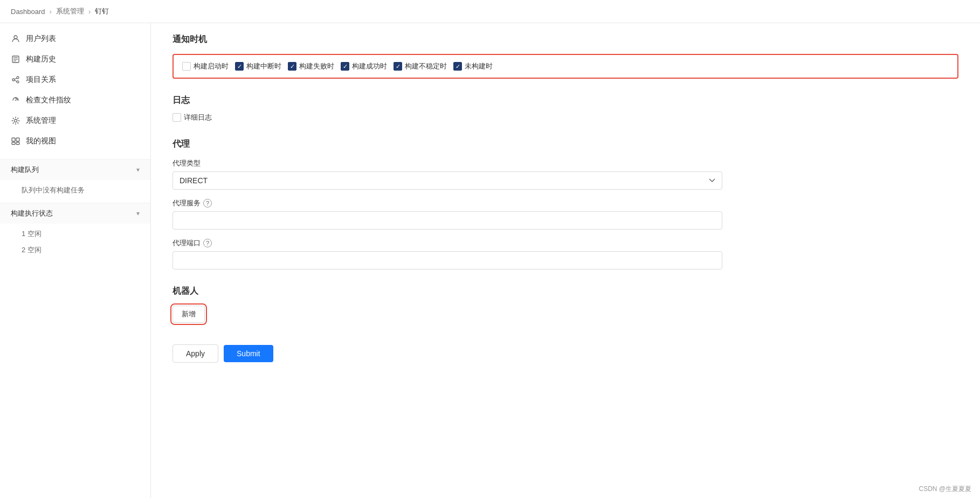 The image size is (980, 498). I want to click on checkbox-not-built: 未构建时, so click(473, 66).